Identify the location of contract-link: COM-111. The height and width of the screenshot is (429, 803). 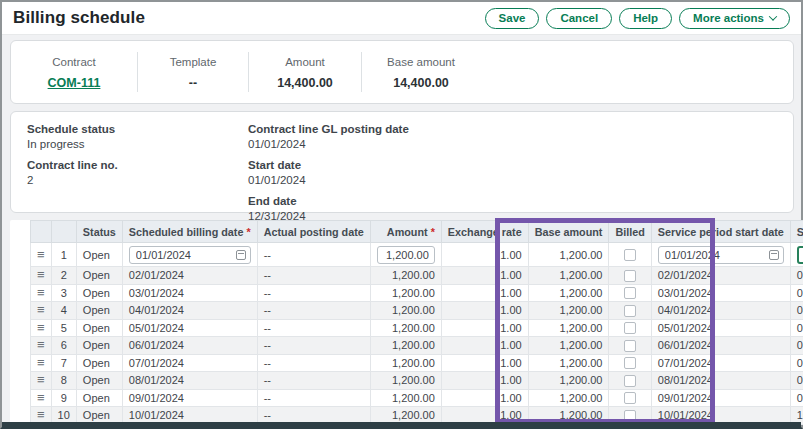
(74, 83).